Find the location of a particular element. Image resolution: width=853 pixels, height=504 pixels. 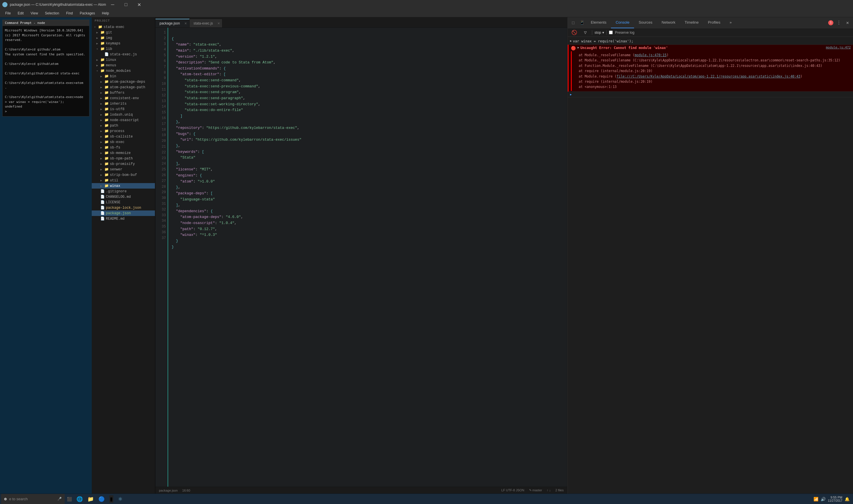

tree-item-buffers: ▶ 📁 buffers is located at coordinates (123, 93).